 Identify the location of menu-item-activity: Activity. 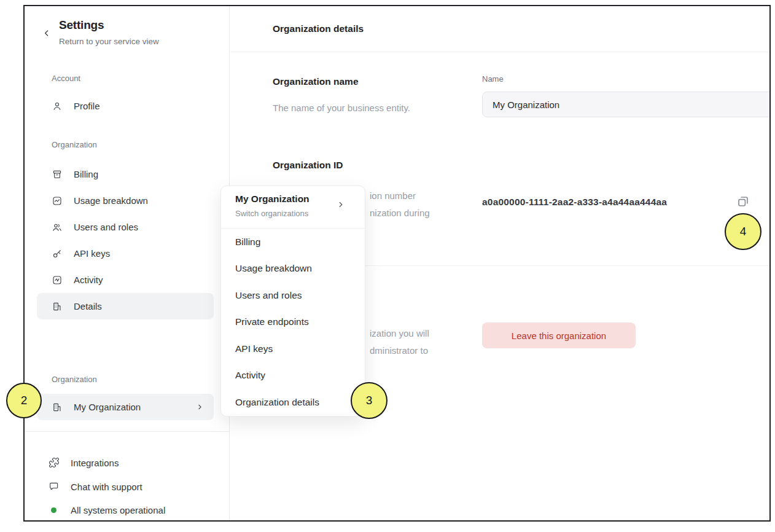
(293, 376).